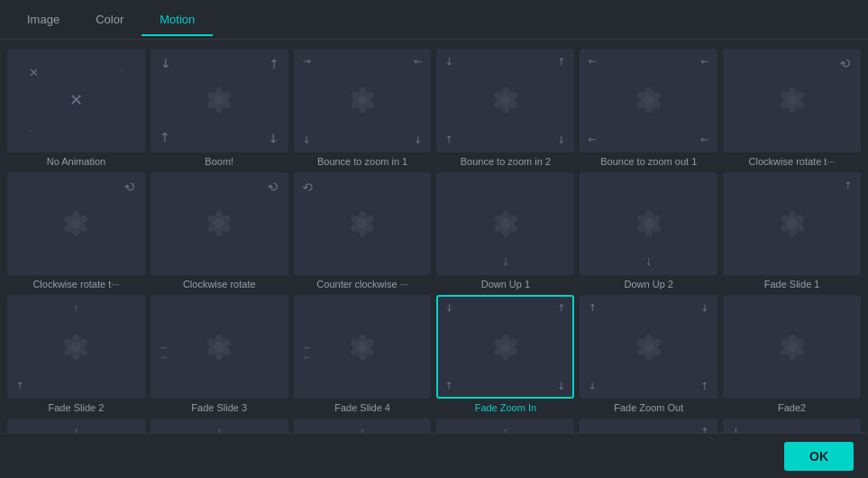 This screenshot has height=478, width=868. Describe the element at coordinates (76, 346) in the screenshot. I see `animation-thumb-fade-slide-2: ↙↑` at that location.